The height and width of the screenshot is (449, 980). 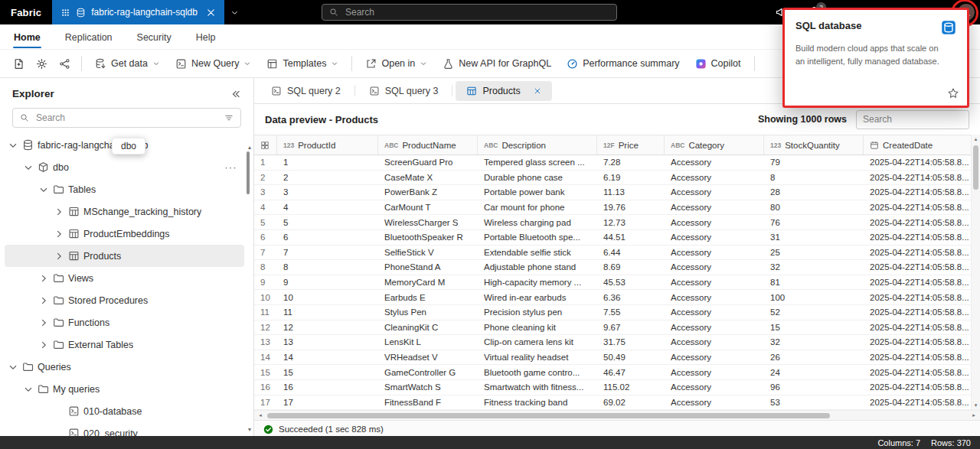 What do you see at coordinates (612, 208) in the screenshot?
I see `table-row: 44CarMount TCar mount for phone19.76Acce…` at bounding box center [612, 208].